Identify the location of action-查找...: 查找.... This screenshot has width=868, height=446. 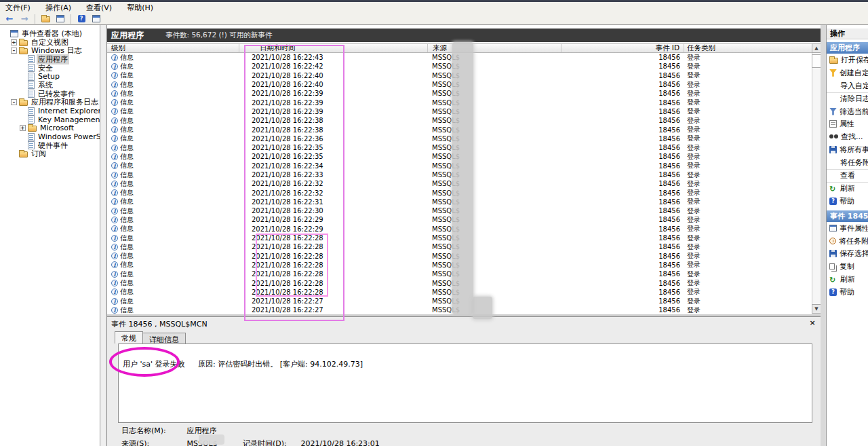
(848, 137).